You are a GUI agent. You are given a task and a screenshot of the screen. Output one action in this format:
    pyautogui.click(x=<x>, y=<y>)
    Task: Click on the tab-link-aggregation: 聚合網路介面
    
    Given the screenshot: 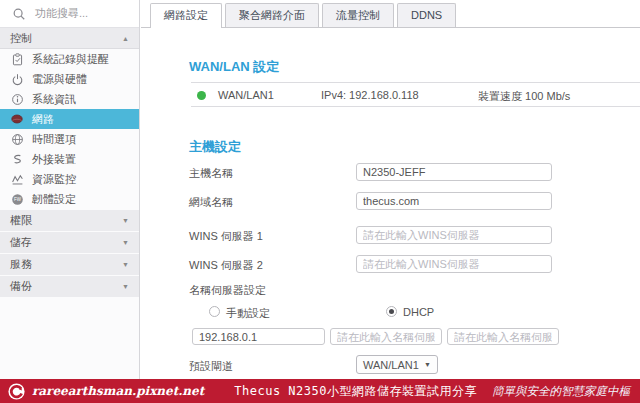 What is the action you would take?
    pyautogui.click(x=272, y=15)
    